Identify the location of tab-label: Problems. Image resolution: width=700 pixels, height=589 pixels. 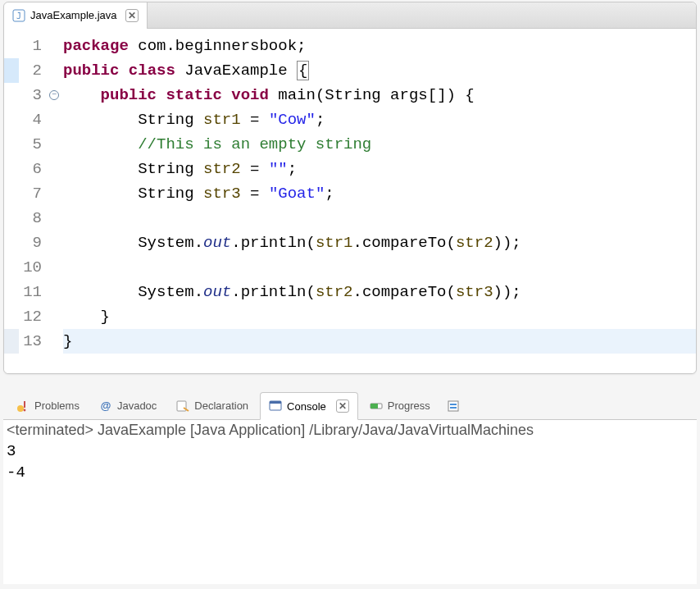
(57, 405).